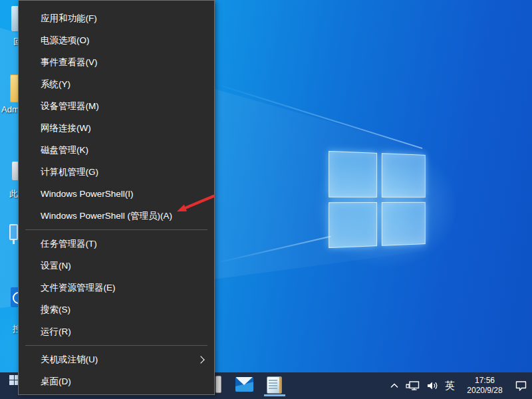 The width and height of the screenshot is (532, 399). Describe the element at coordinates (116, 106) in the screenshot. I see `menu-item-device-manager: 设备管理器(M)` at that location.